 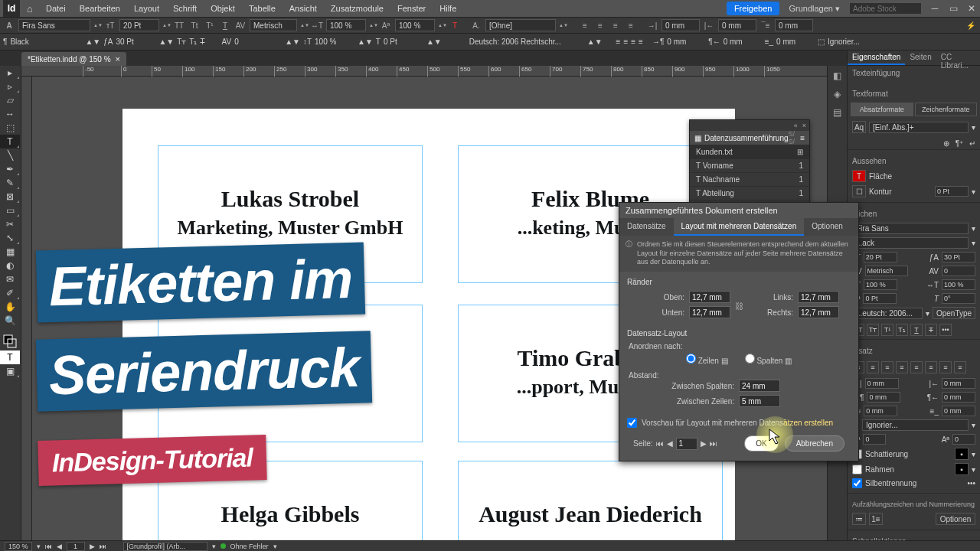 I want to click on content-collector-tool-icon: ⬚, so click(x=10, y=128).